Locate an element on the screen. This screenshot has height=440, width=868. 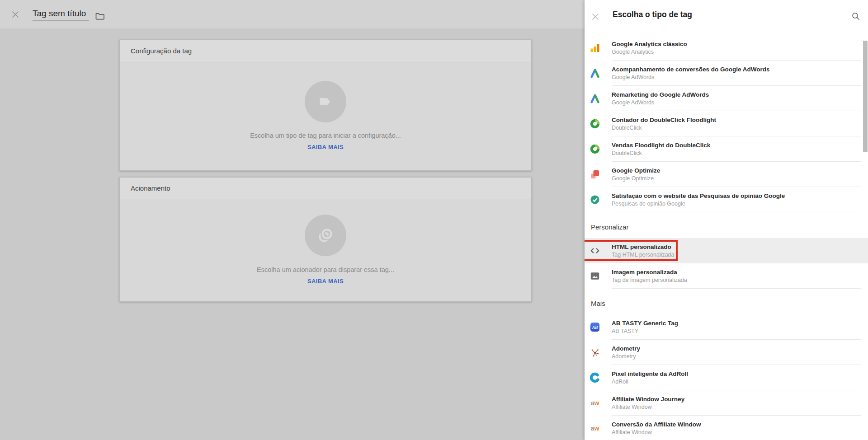
abtasty-icon: AB is located at coordinates (595, 327).